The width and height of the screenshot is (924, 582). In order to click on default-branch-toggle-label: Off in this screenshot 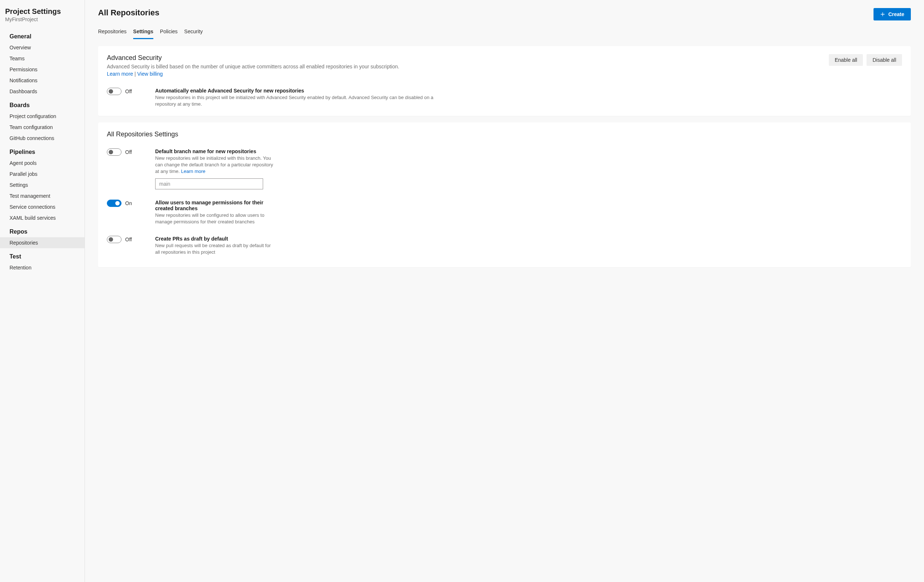, I will do `click(128, 152)`.